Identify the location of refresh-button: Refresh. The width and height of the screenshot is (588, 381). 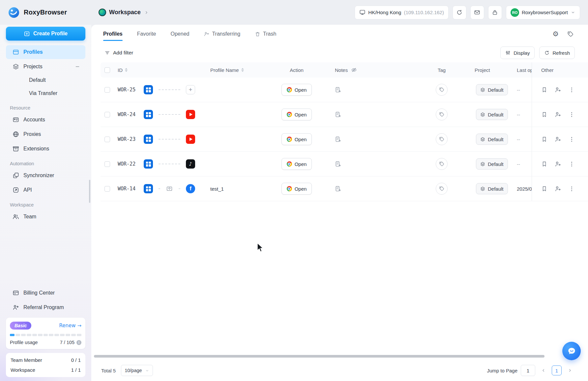
(557, 53).